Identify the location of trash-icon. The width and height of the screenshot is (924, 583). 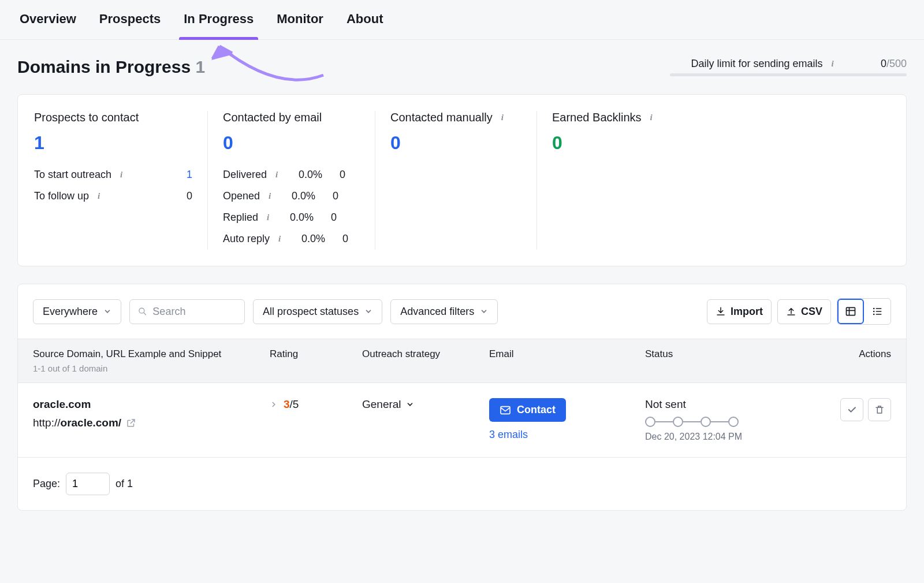
(880, 410).